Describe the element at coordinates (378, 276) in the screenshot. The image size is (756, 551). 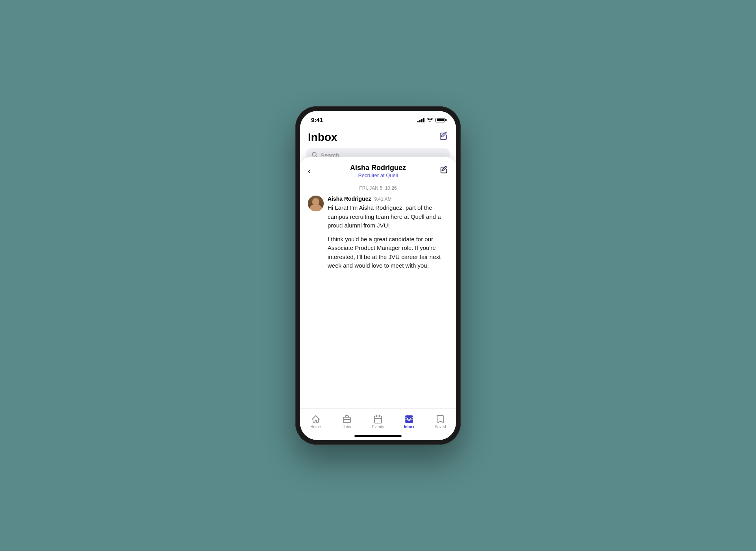
I see `phone-device: 9:41` at that location.